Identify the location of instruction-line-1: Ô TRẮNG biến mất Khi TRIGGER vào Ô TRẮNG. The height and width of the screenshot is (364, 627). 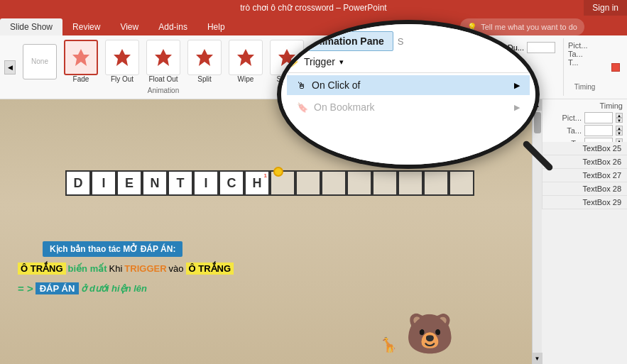
(126, 268).